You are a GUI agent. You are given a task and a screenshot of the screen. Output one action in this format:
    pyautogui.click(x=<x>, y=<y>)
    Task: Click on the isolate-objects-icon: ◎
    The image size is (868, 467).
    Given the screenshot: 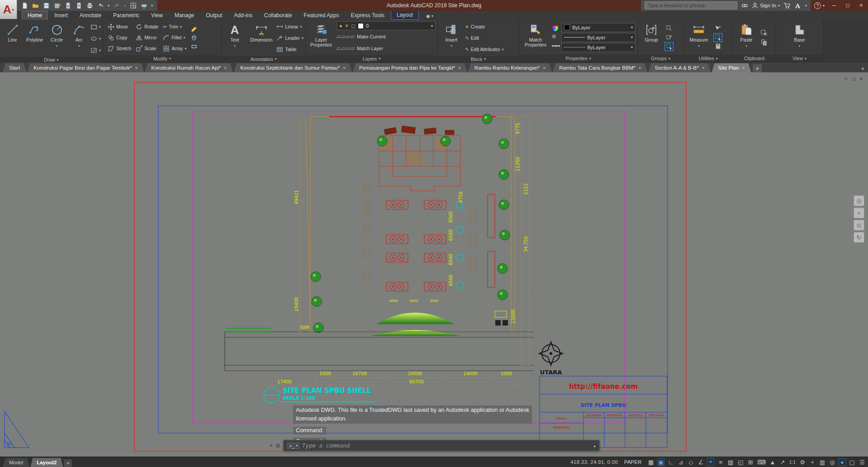 What is the action you would take?
    pyautogui.click(x=832, y=462)
    